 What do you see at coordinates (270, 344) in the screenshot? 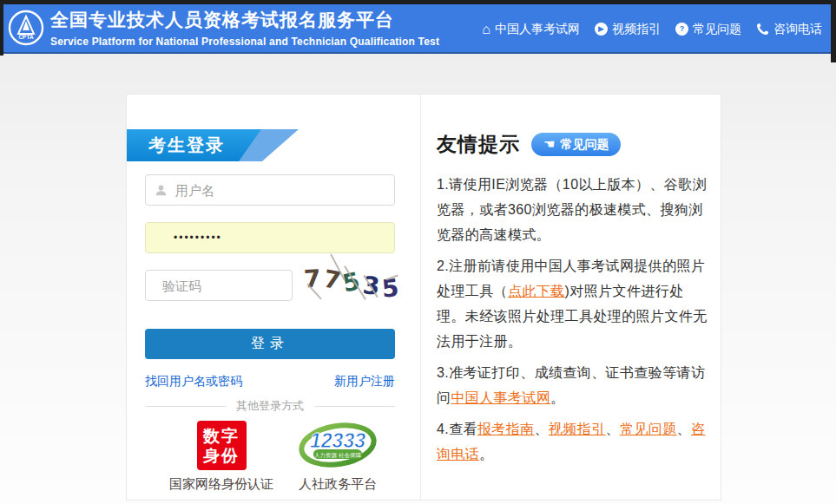
I see `login-button: 登录` at bounding box center [270, 344].